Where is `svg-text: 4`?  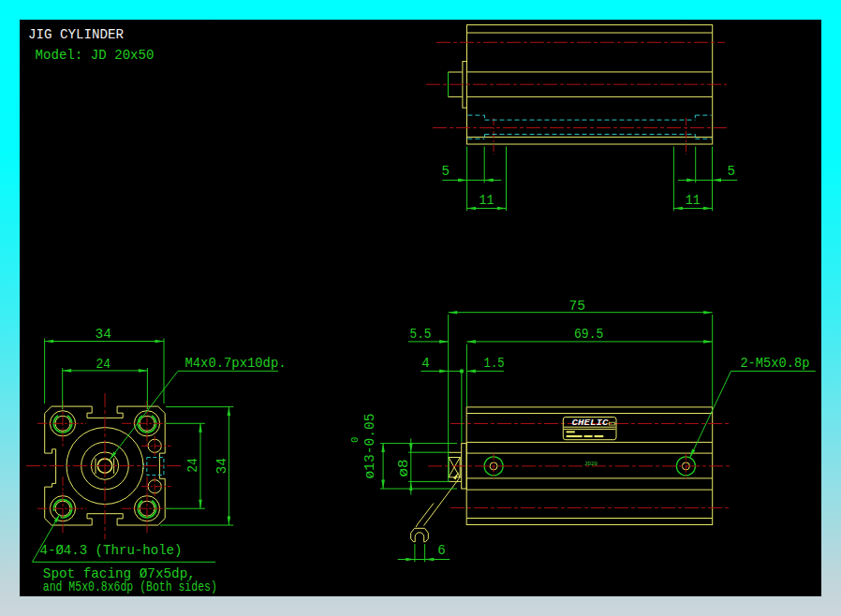 svg-text: 4 is located at coordinates (425, 363).